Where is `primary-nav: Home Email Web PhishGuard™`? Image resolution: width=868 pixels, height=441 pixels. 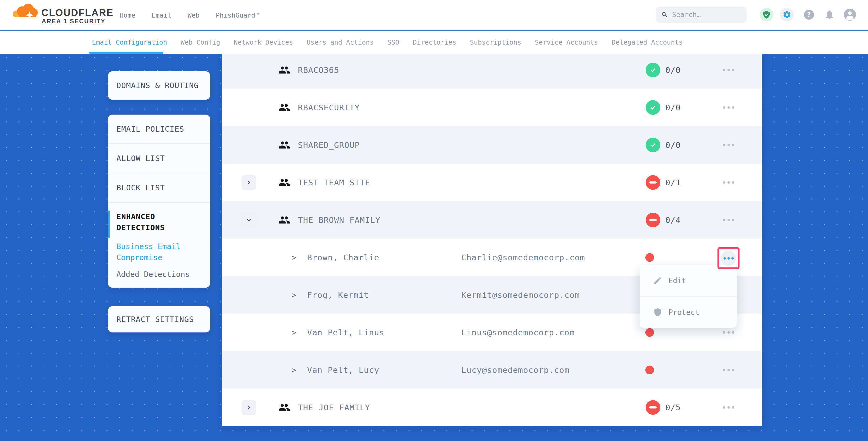 primary-nav: Home Email Web PhishGuard™ is located at coordinates (189, 15).